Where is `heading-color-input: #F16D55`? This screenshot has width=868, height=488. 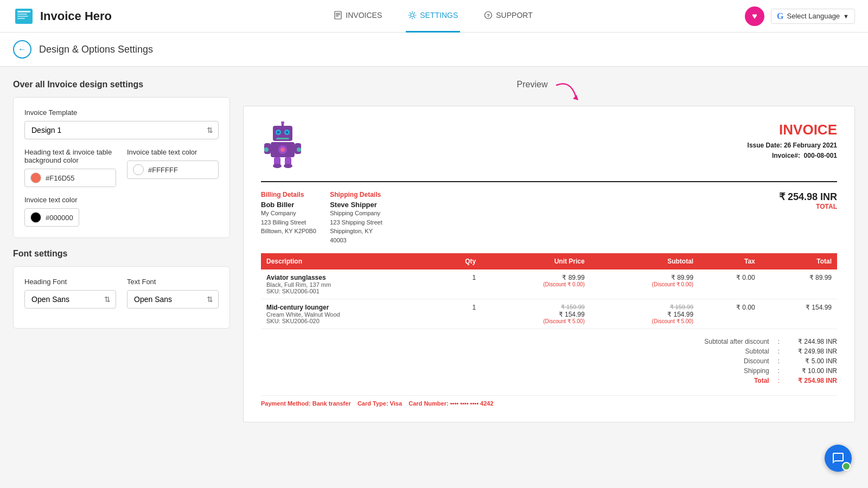 heading-color-input: #F16D55 is located at coordinates (71, 178).